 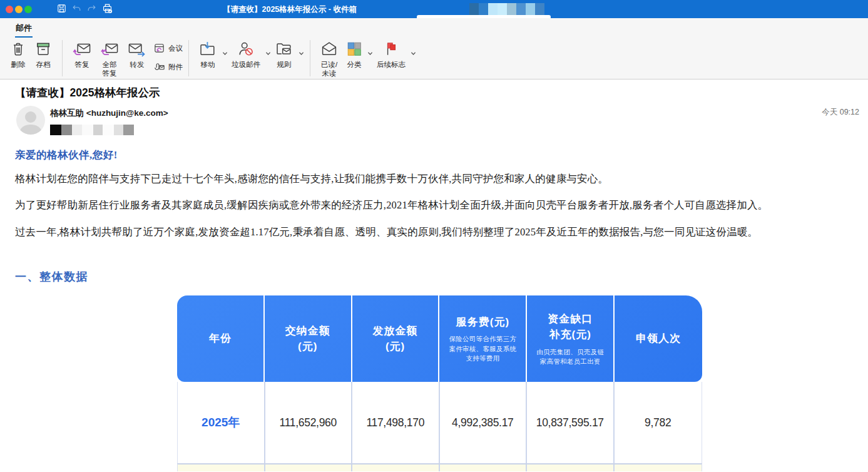 What do you see at coordinates (19, 9) in the screenshot?
I see `window-controls` at bounding box center [19, 9].